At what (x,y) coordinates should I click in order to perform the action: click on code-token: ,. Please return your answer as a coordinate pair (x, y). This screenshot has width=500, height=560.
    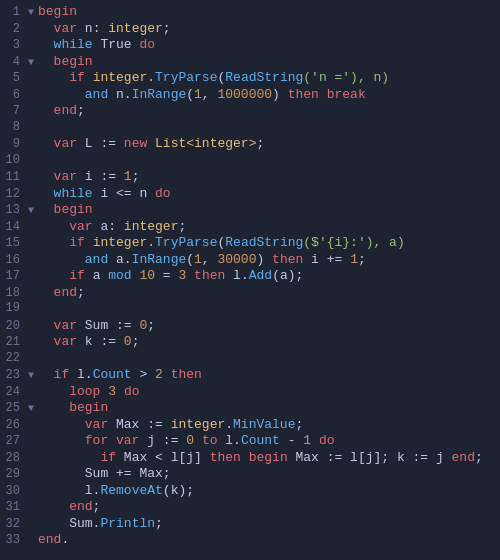
    Looking at the image, I should click on (210, 260).